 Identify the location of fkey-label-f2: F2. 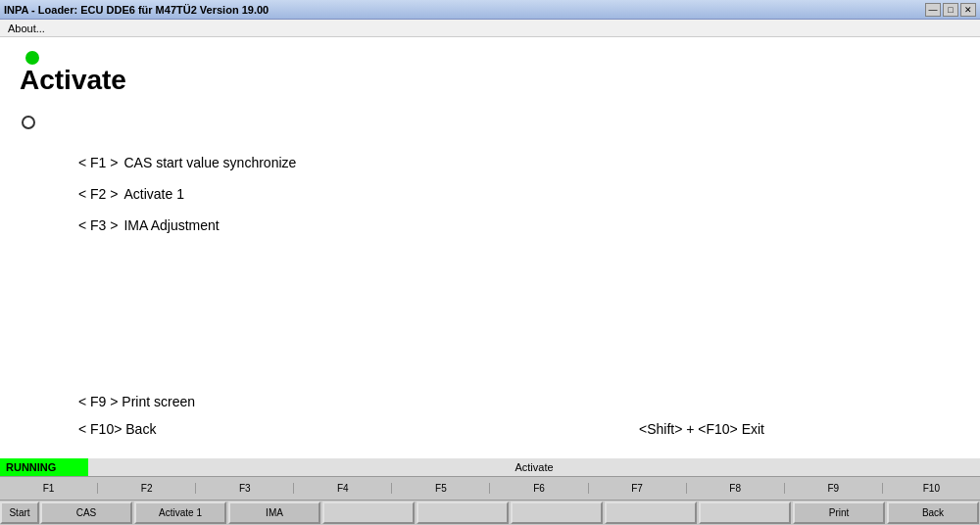
(147, 488).